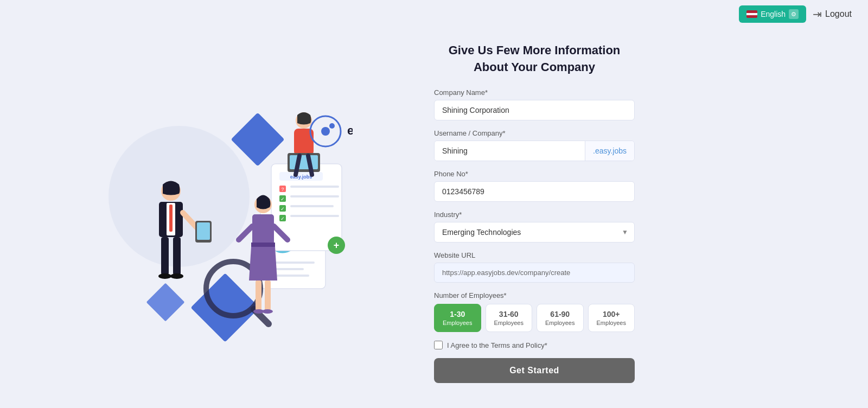 The height and width of the screenshot is (408, 868). What do you see at coordinates (534, 311) in the screenshot?
I see `employees-section: Number of Employees* 1-30 Employees 31-6…` at bounding box center [534, 311].